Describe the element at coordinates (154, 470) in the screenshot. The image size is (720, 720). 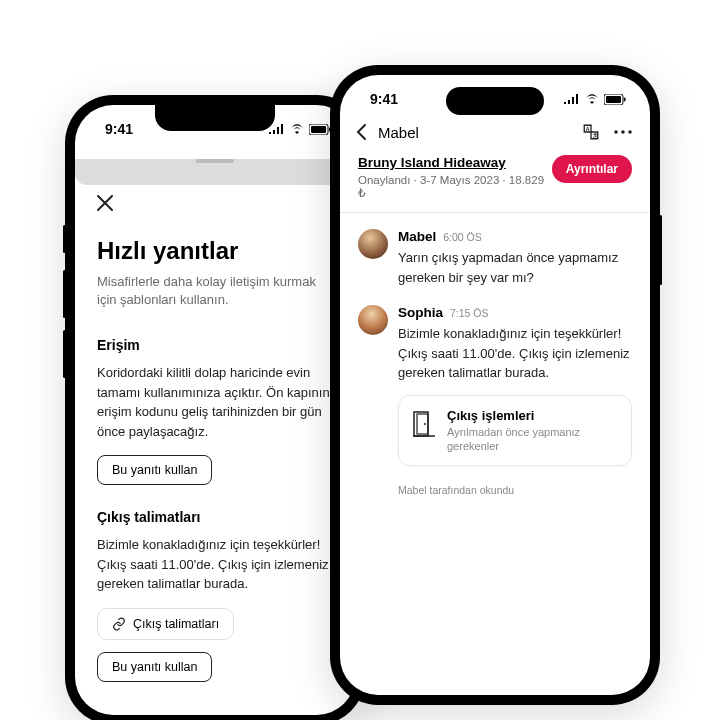
I see `use-reply-label: Bu yanıtı kullan` at that location.